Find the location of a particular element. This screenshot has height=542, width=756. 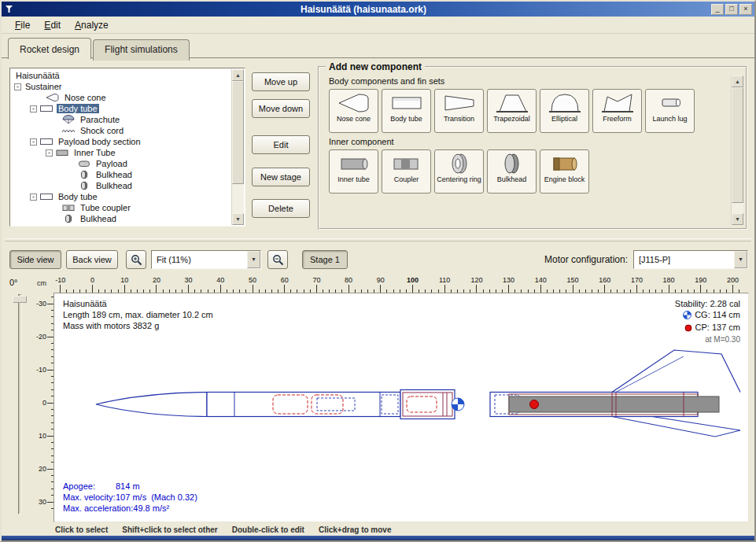

add-body-tube-button: Body tube is located at coordinates (406, 111).